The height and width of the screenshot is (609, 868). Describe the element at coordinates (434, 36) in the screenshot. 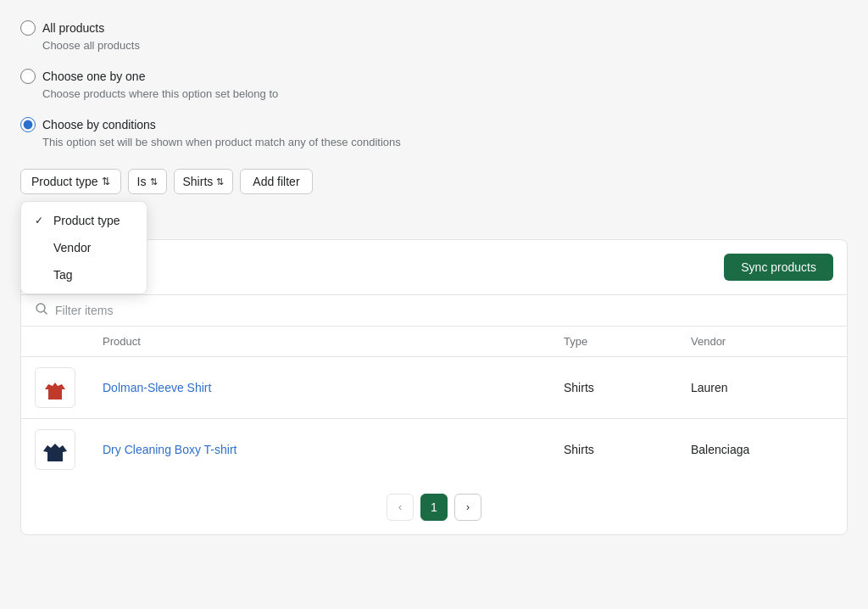

I see `radio-option-all: All products Choose all products` at that location.